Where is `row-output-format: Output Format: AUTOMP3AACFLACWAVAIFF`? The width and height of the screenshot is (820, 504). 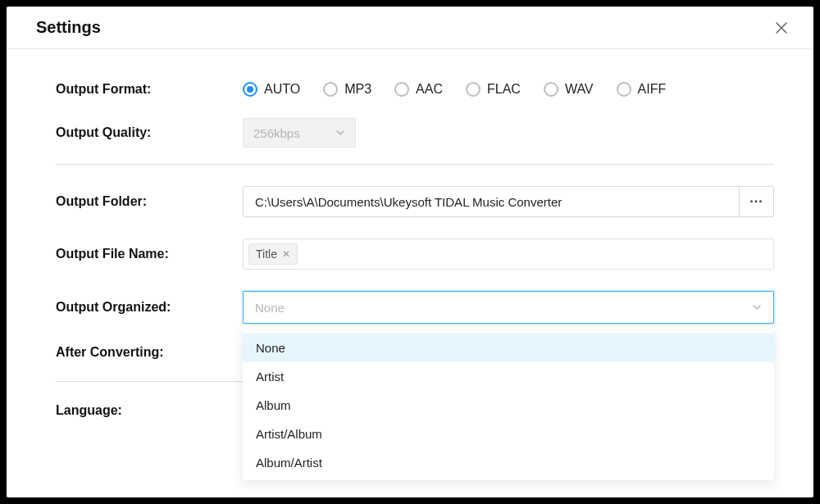
row-output-format: Output Format: AUTOMP3AACFLACWAVAIFF is located at coordinates (415, 89).